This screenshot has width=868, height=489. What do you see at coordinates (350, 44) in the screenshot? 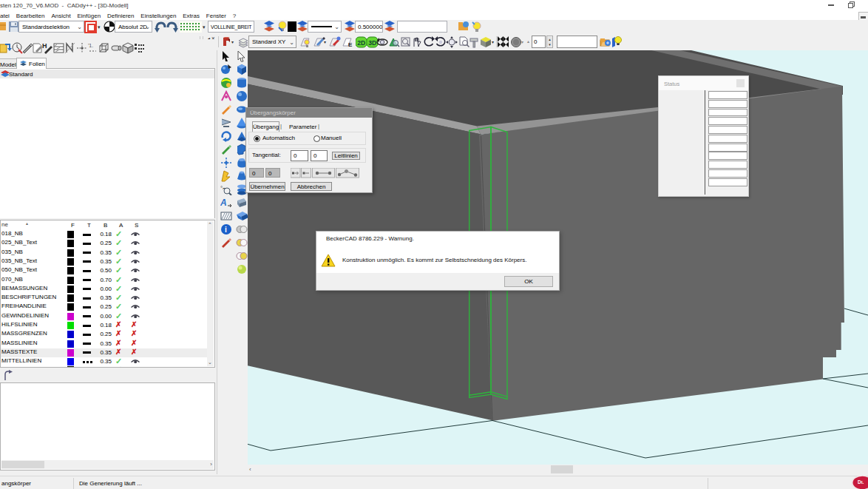
I see `svg-text: E` at bounding box center [350, 44].